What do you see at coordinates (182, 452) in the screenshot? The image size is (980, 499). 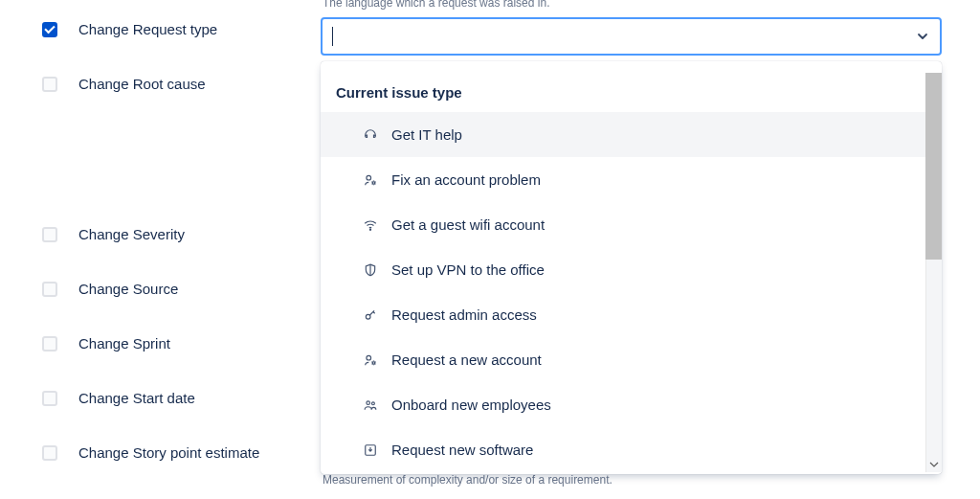 I see `checklist-item-story-point: Change Story point estimate` at bounding box center [182, 452].